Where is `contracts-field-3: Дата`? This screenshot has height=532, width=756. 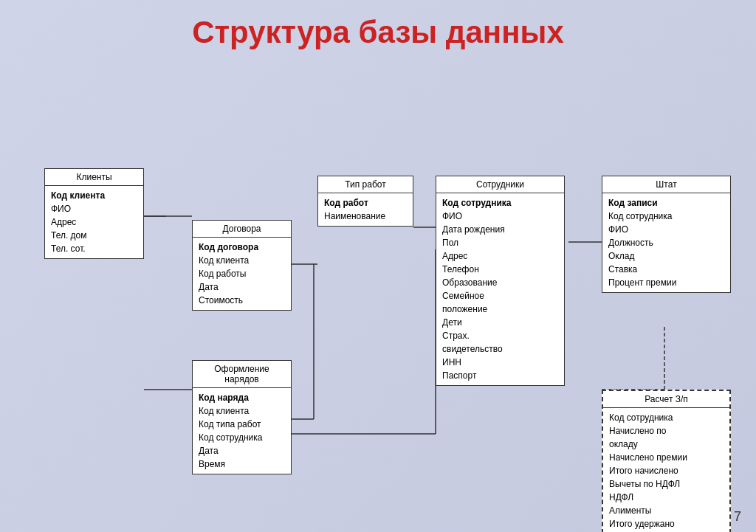
contracts-field-3: Дата is located at coordinates (242, 287).